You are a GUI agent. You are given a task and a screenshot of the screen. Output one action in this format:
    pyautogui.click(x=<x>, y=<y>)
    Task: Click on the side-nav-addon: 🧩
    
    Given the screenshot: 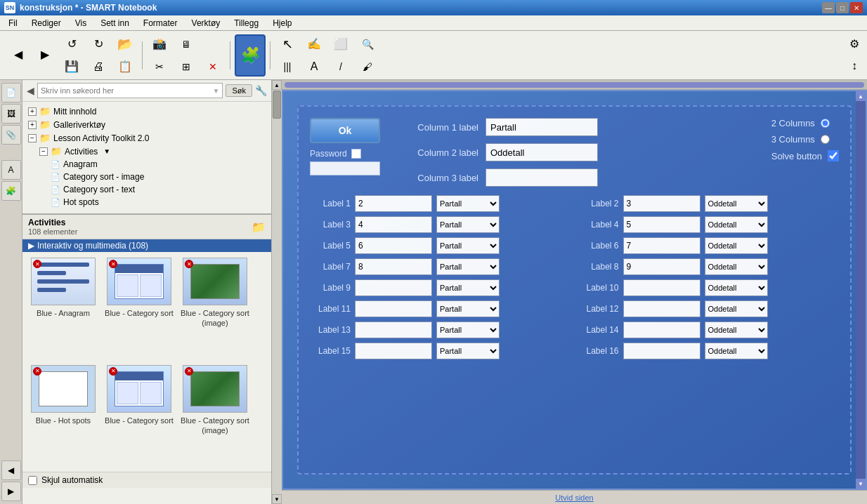 What is the action you would take?
    pyautogui.click(x=11, y=191)
    